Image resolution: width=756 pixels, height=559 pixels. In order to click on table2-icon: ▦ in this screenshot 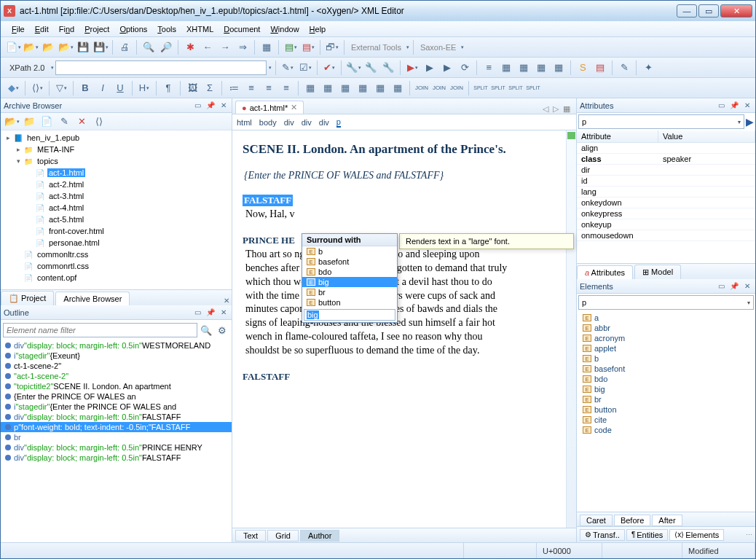, I will do `click(328, 88)`.